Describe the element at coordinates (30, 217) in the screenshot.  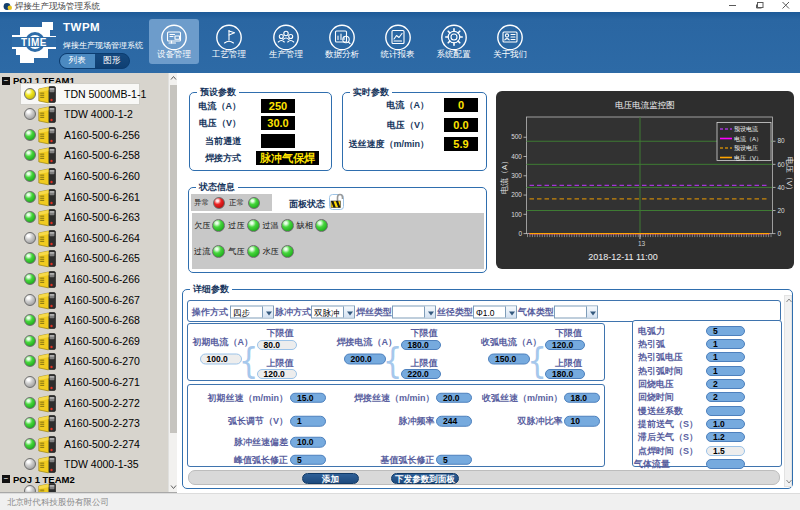
I see `device-status-led` at that location.